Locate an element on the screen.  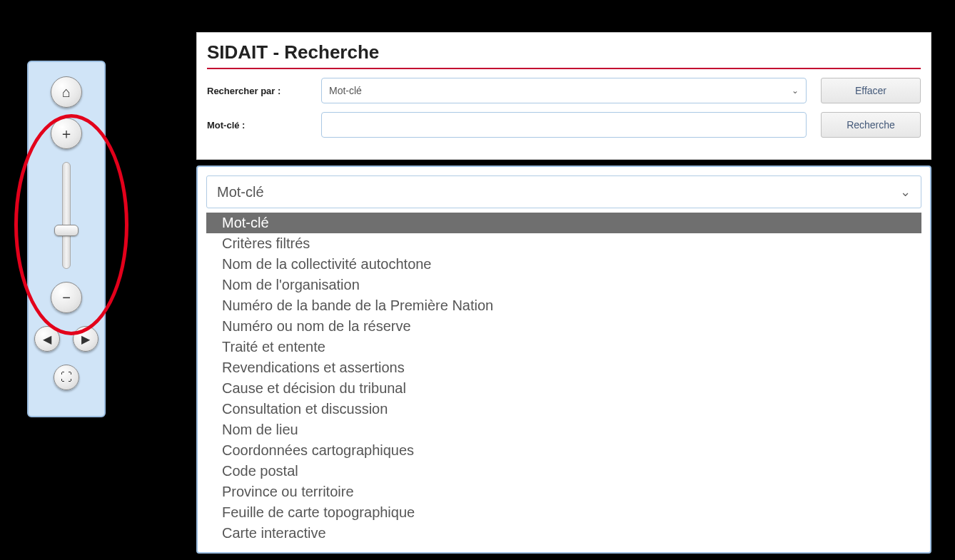
label-search-by: Rechercher par : is located at coordinates (264, 91).